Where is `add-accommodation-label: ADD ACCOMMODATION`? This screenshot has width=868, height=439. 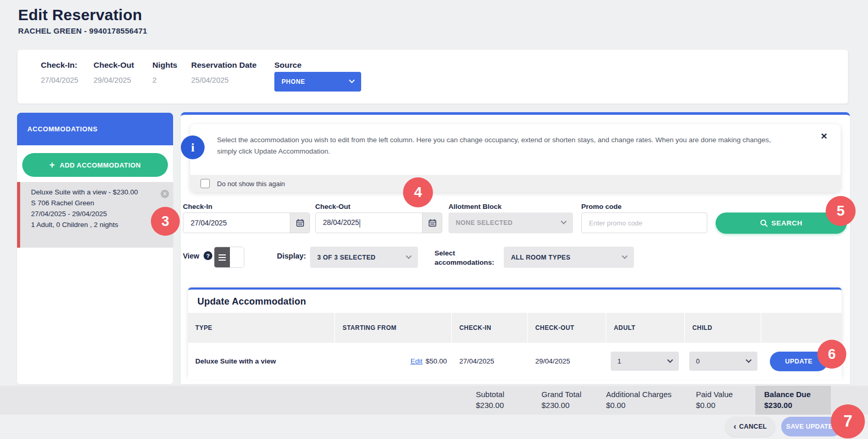 add-accommodation-label: ADD ACCOMMODATION is located at coordinates (100, 165).